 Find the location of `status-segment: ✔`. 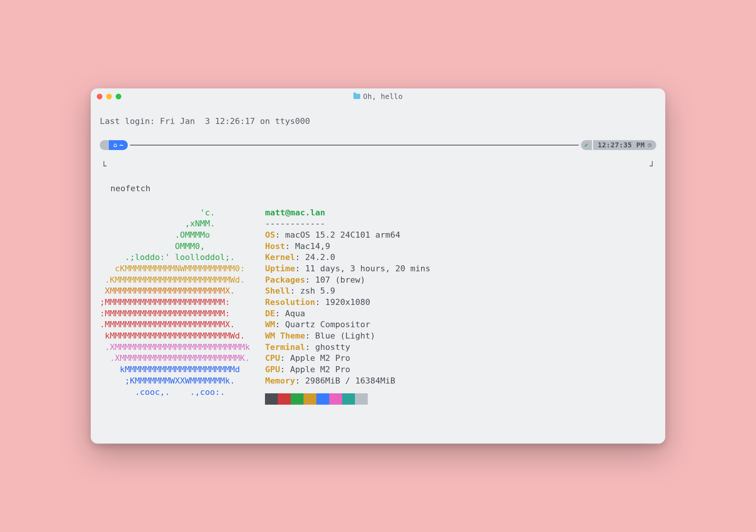

status-segment: ✔ is located at coordinates (587, 145).